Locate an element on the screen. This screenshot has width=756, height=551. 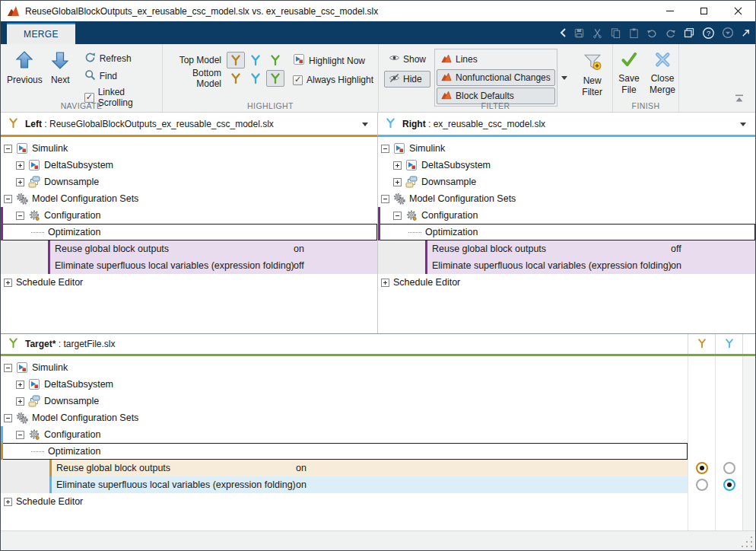
hide-button: Hide is located at coordinates (408, 79).